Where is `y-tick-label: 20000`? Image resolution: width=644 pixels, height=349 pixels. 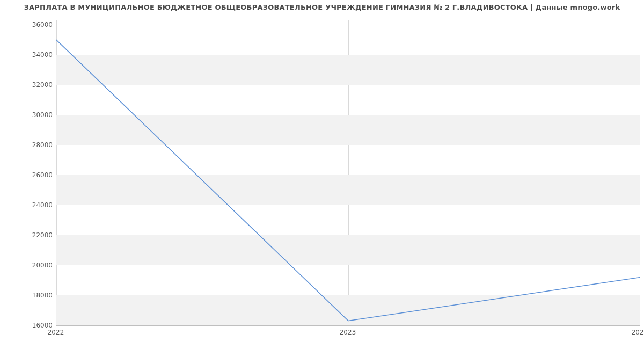
y-tick-label: 20000 is located at coordinates (31, 265).